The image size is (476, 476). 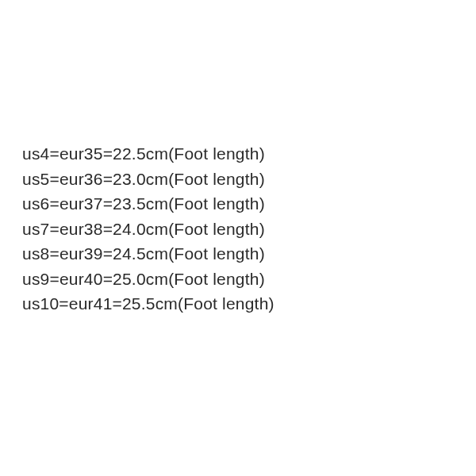 What do you see at coordinates (148, 303) in the screenshot?
I see `row-text: us10=eur41=25.5cm(Foot length)` at bounding box center [148, 303].